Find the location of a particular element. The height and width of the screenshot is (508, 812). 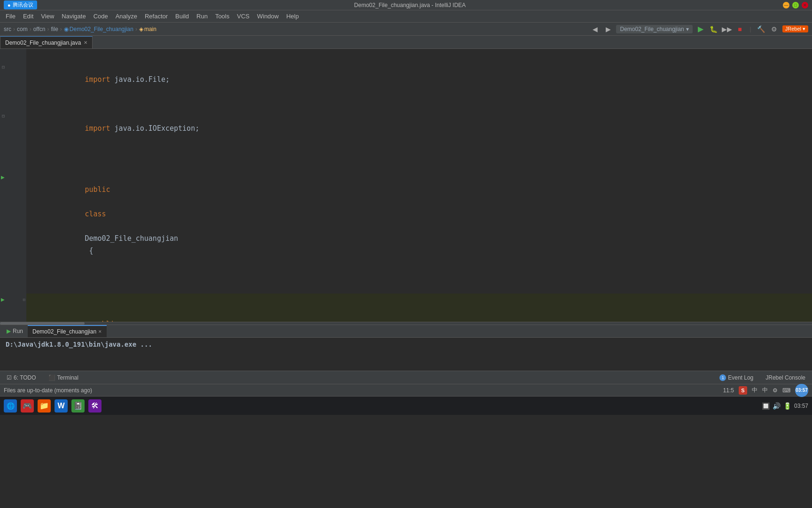

breadcrumb-src: src is located at coordinates (8, 29).